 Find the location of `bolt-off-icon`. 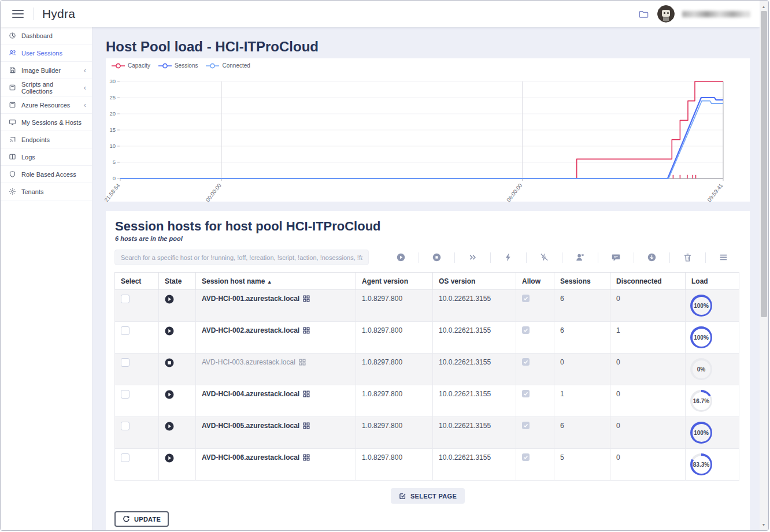

bolt-off-icon is located at coordinates (545, 258).